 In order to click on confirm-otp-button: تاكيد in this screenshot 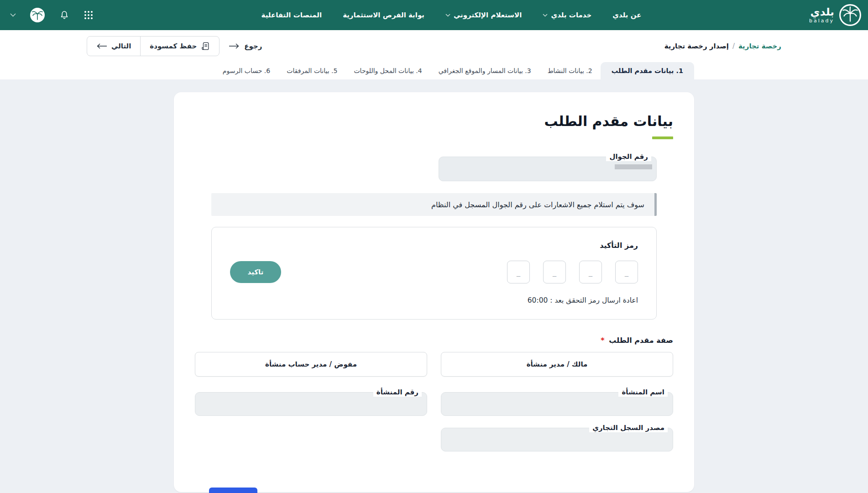, I will do `click(256, 272)`.